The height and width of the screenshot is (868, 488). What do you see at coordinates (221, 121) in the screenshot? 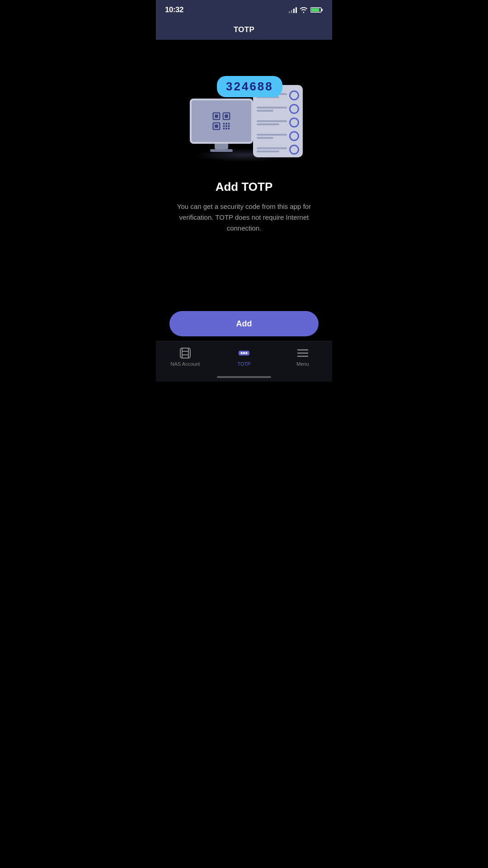
I see `monitor-screen` at bounding box center [221, 121].